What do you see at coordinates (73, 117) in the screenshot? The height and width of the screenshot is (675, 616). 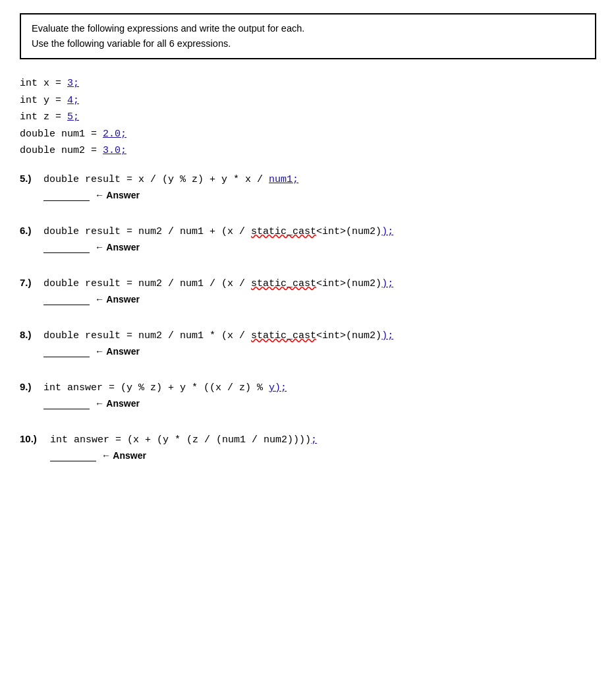 I see `var-z-value: 5;` at bounding box center [73, 117].